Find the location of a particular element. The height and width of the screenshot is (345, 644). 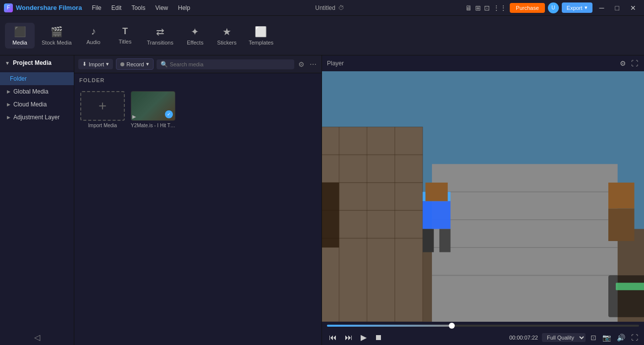

app-logo: F Wondershare Filmora is located at coordinates (43, 8).